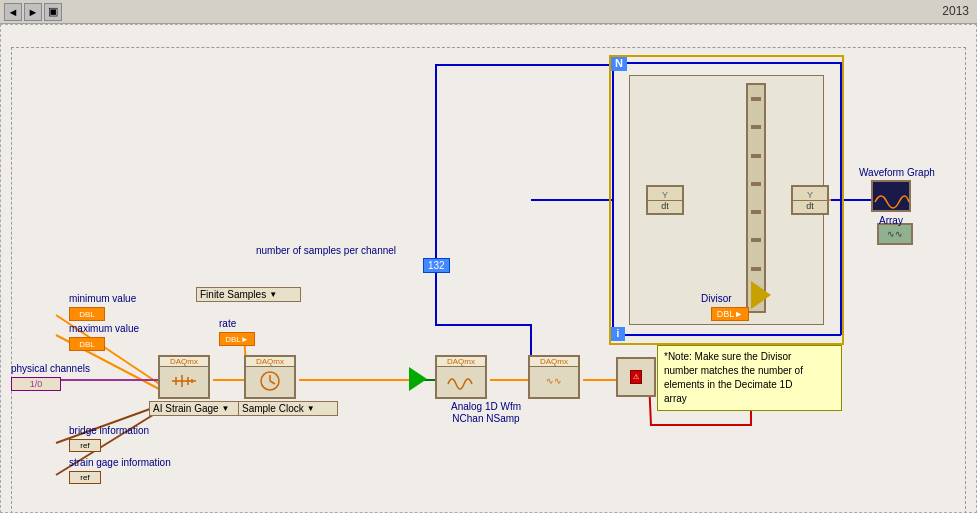 This screenshot has height=513, width=977. What do you see at coordinates (184, 362) in the screenshot?
I see `daq1-label: DAQmx` at bounding box center [184, 362].